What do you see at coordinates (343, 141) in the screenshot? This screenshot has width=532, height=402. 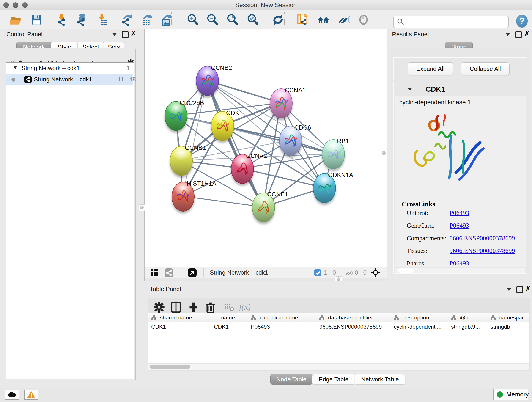 I see `node-label-rb1: RB1` at bounding box center [343, 141].